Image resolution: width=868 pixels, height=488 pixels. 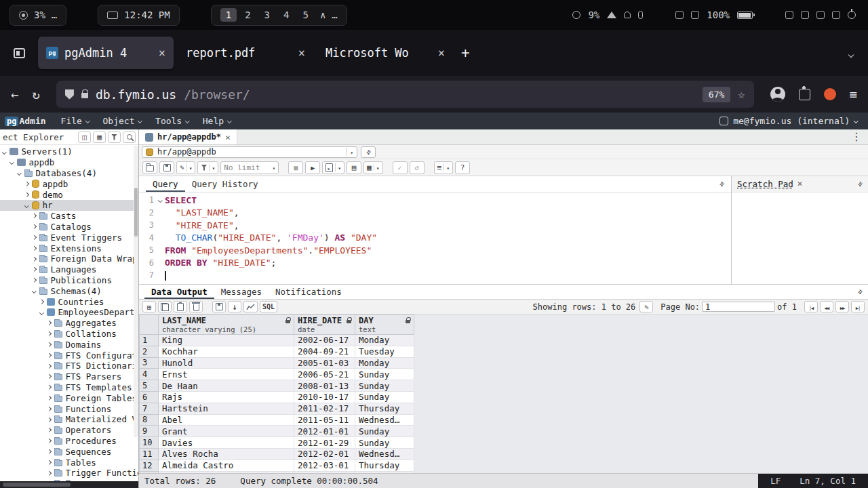 I want to click on row-number: 11, so click(x=149, y=454).